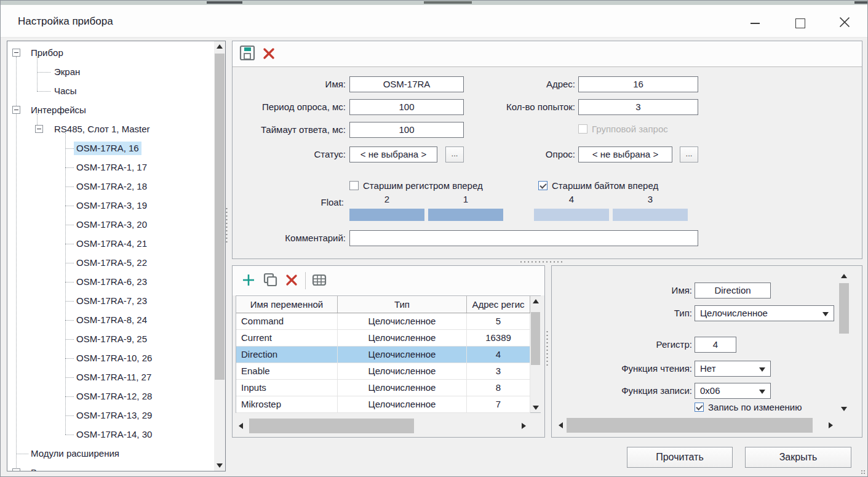  Describe the element at coordinates (111, 282) in the screenshot. I see `tree-item: OSM-17RA-6, 23` at that location.